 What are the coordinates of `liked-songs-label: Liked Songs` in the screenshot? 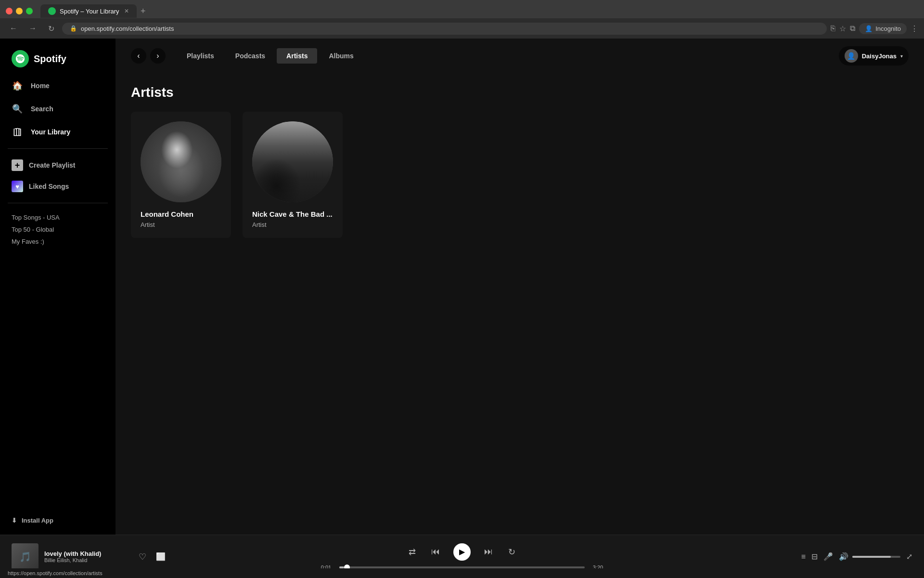 It's located at (49, 186).